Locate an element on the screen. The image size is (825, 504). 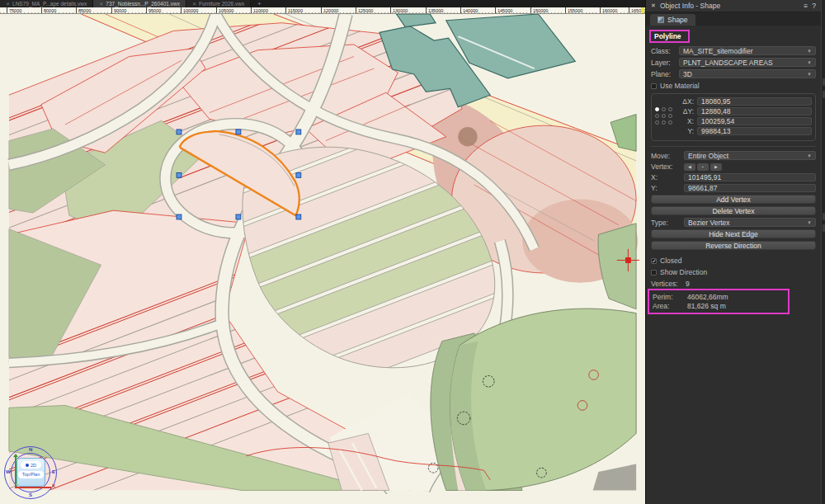
view-compass: N E S W X 2D Top/Plan is located at coordinates (31, 473).